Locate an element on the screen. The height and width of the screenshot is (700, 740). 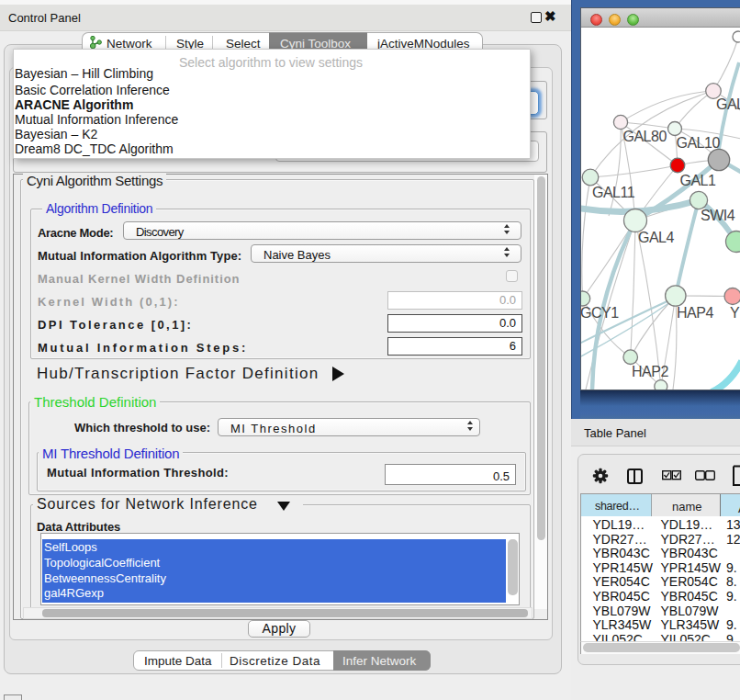
svg-text: GAL is located at coordinates (728, 105).